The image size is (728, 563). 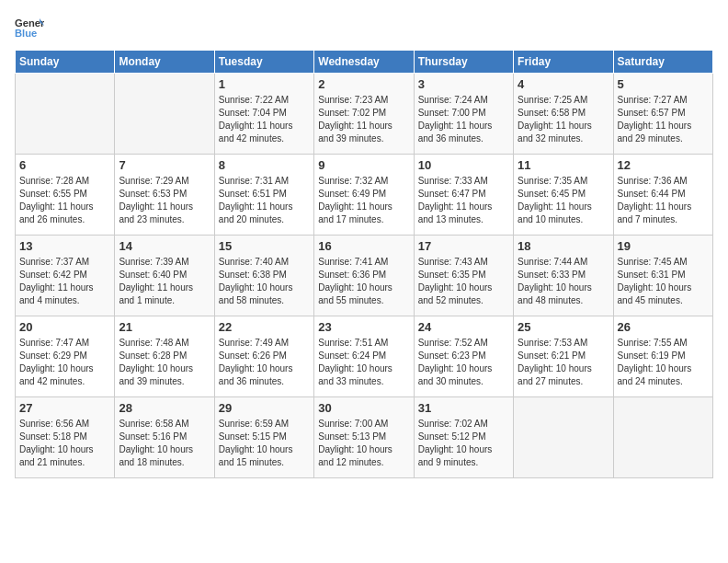 What do you see at coordinates (563, 166) in the screenshot?
I see `day-number: 11` at bounding box center [563, 166].